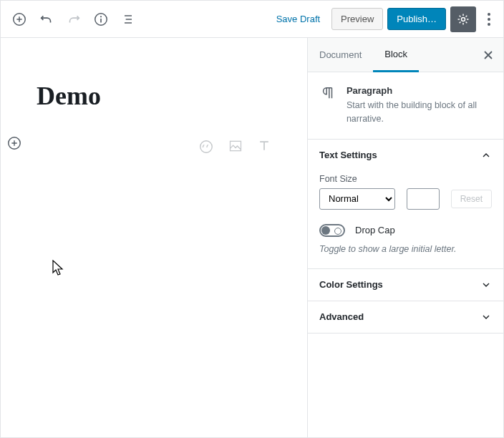 This screenshot has width=504, height=438. Describe the element at coordinates (471, 199) in the screenshot. I see `font-size-reset-button: Reset` at that location.